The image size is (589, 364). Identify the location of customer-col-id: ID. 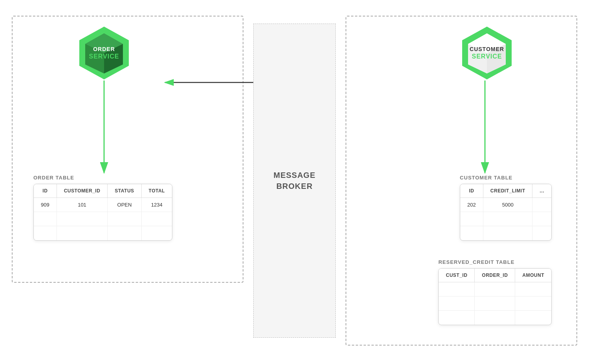
(472, 191).